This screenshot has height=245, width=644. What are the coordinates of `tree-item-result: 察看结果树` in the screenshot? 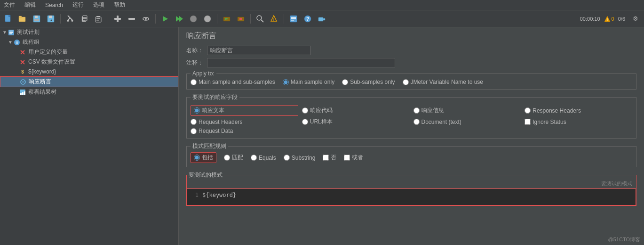 It's located at (89, 92).